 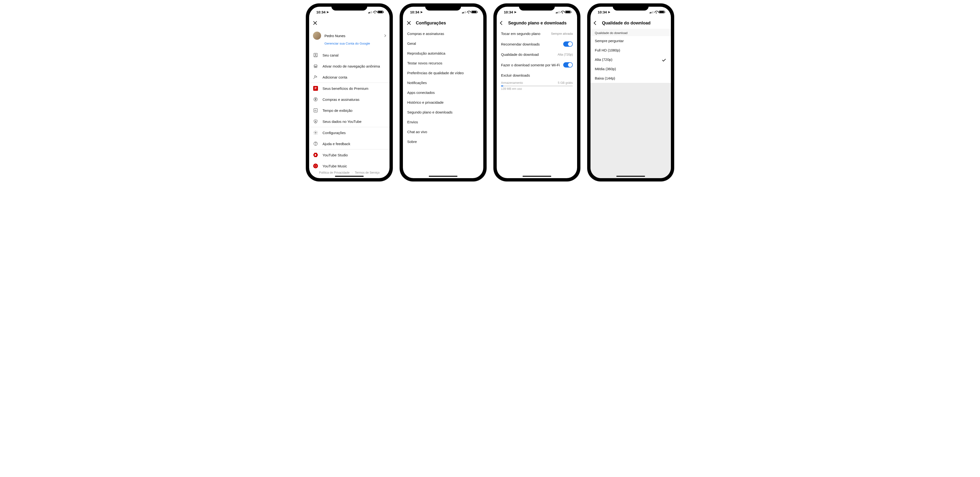 What do you see at coordinates (443, 83) in the screenshot?
I see `settings-item: Notificações` at bounding box center [443, 83].